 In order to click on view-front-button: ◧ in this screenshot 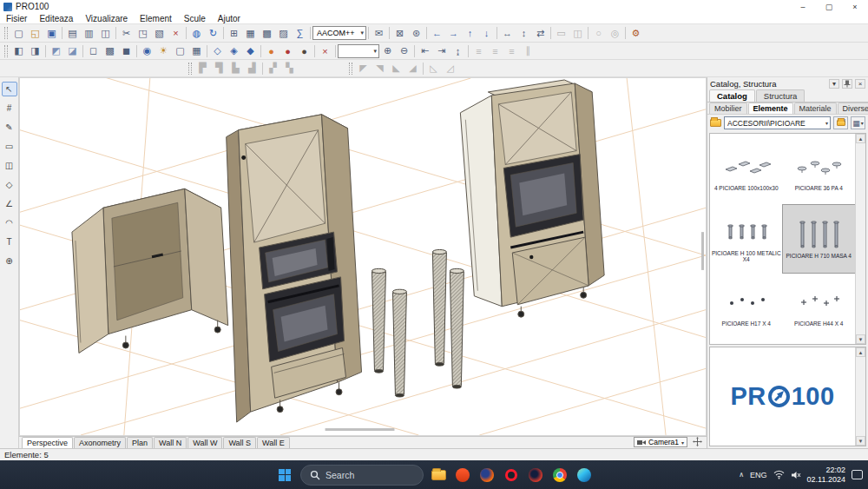, I will do `click(19, 50)`.